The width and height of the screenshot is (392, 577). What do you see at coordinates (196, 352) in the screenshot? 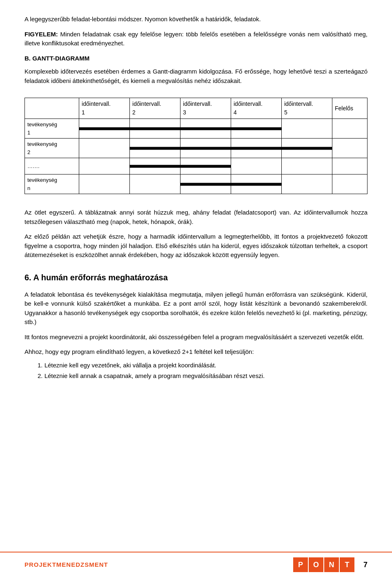
I see `p8-intro: Ahhoz, hogy egy program elindítható legy…` at bounding box center [196, 352].